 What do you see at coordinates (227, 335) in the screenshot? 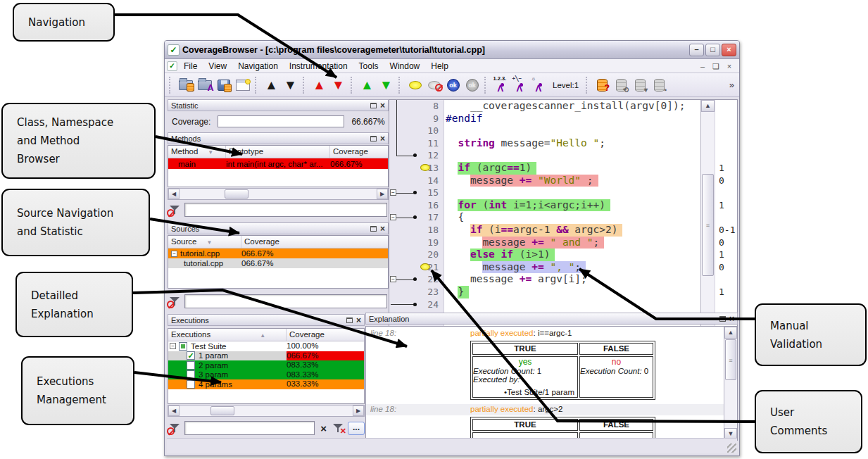
I see `executions-col-name: Executions▲` at bounding box center [227, 335].